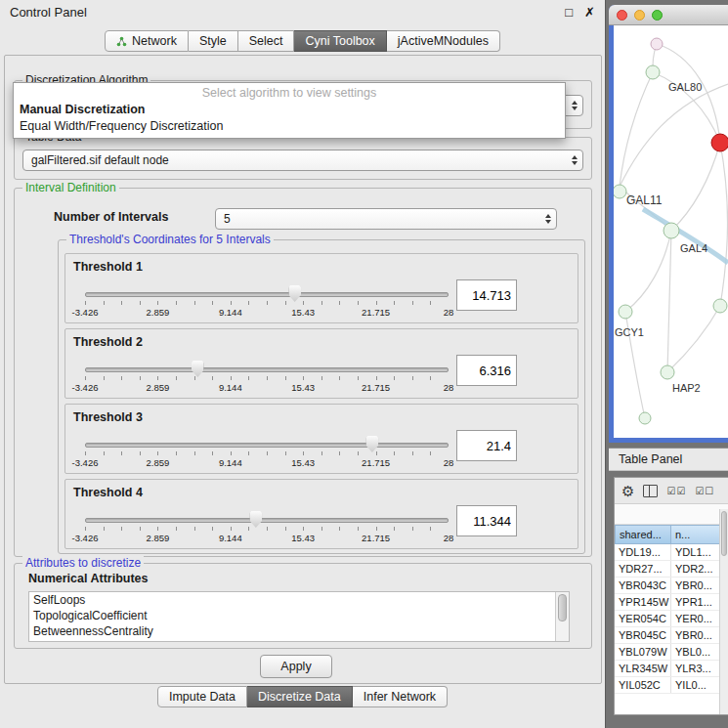  What do you see at coordinates (676, 491) in the screenshot?
I see `select-all-columns-icon: ☑☑` at bounding box center [676, 491].